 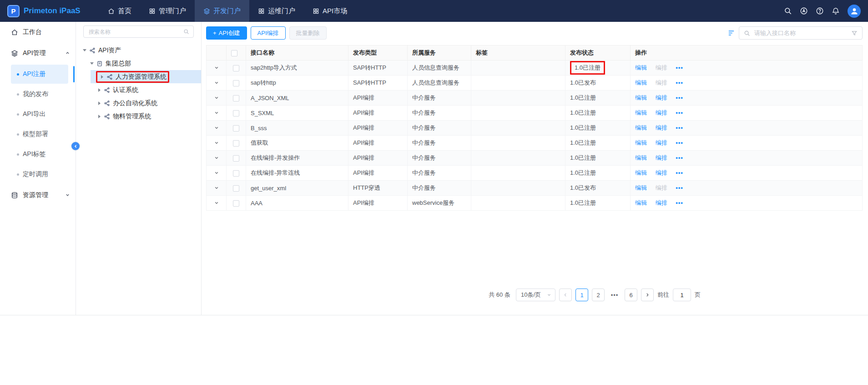 I want to click on prev-page-button, so click(x=565, y=295).